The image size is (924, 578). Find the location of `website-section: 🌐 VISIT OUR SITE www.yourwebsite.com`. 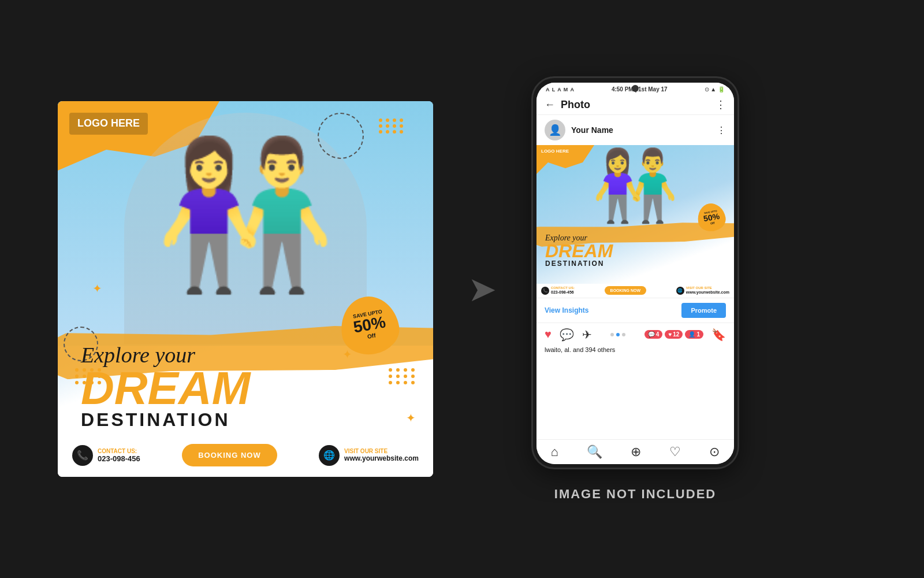

website-section: 🌐 VISIT OUR SITE www.yourwebsite.com is located at coordinates (368, 455).